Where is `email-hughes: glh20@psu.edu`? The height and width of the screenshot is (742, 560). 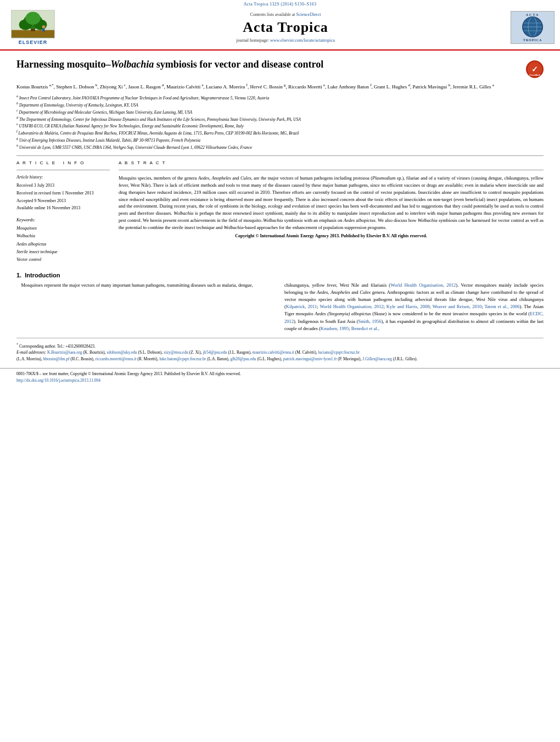
email-hughes: glh20@psu.edu is located at coordinates (243, 359).